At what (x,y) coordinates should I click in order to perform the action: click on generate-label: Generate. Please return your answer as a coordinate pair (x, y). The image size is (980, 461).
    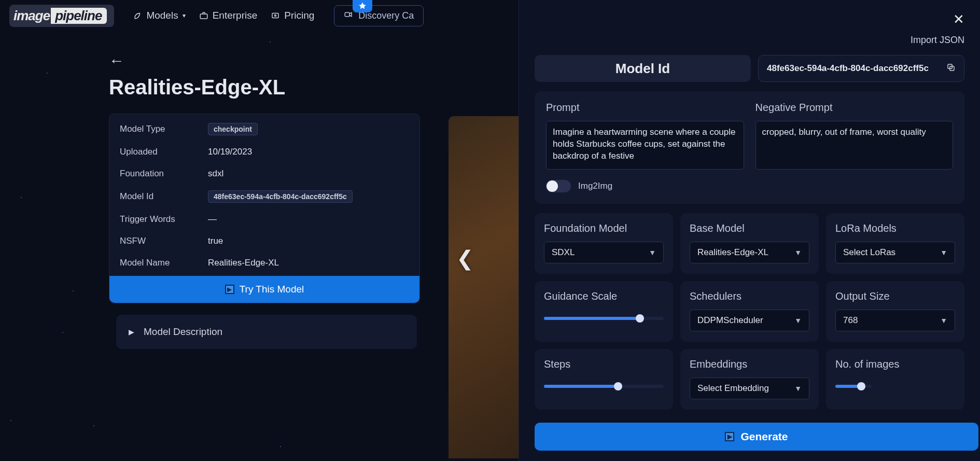
    Looking at the image, I should click on (764, 437).